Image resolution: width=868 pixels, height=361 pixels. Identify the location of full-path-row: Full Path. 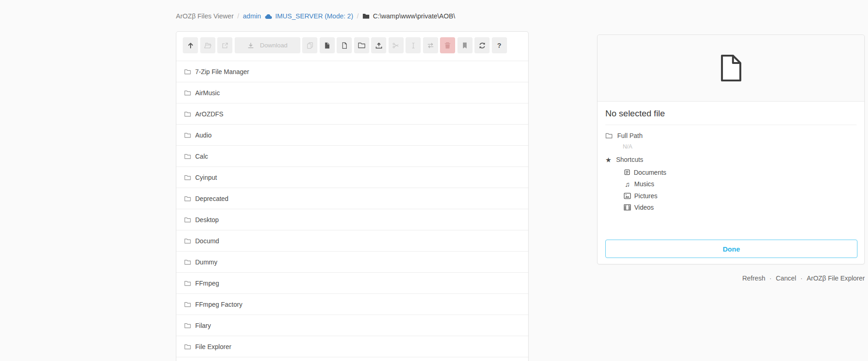
(731, 136).